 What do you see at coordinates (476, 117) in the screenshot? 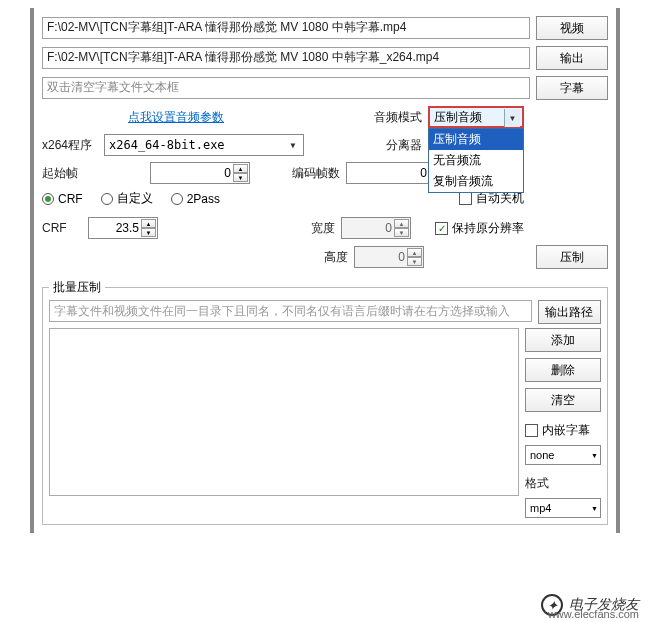
I see `audio-mode-select: 压制音频 ▼` at bounding box center [476, 117].